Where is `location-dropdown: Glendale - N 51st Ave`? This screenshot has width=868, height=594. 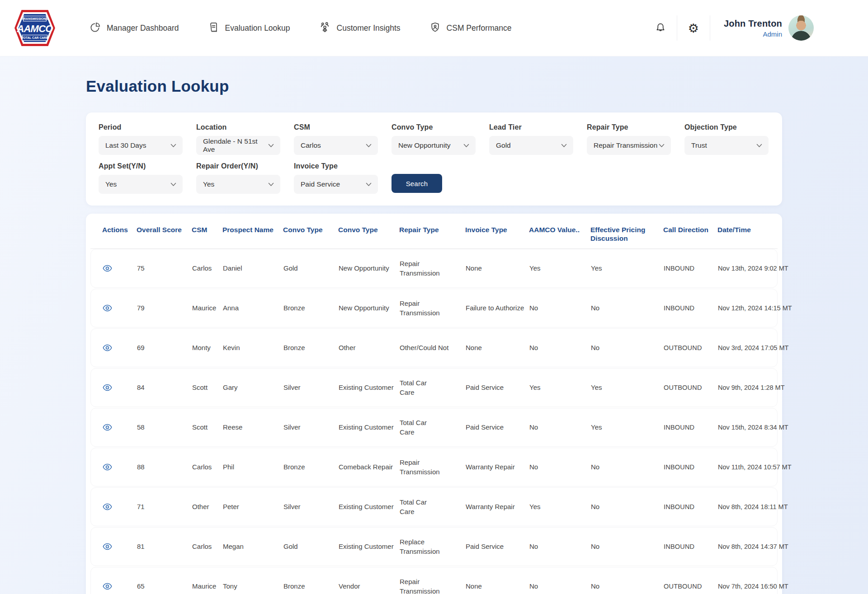
location-dropdown: Glendale - N 51st Ave is located at coordinates (238, 145).